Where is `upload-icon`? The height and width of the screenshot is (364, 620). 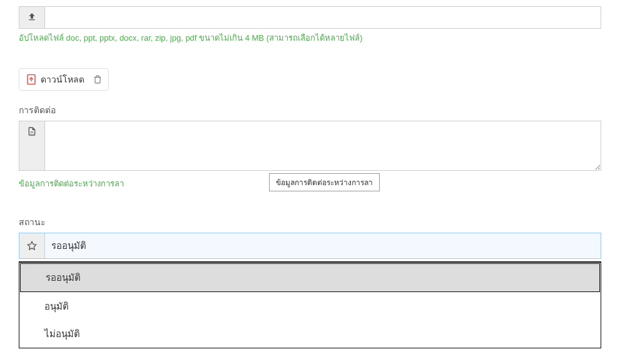 upload-icon is located at coordinates (32, 17).